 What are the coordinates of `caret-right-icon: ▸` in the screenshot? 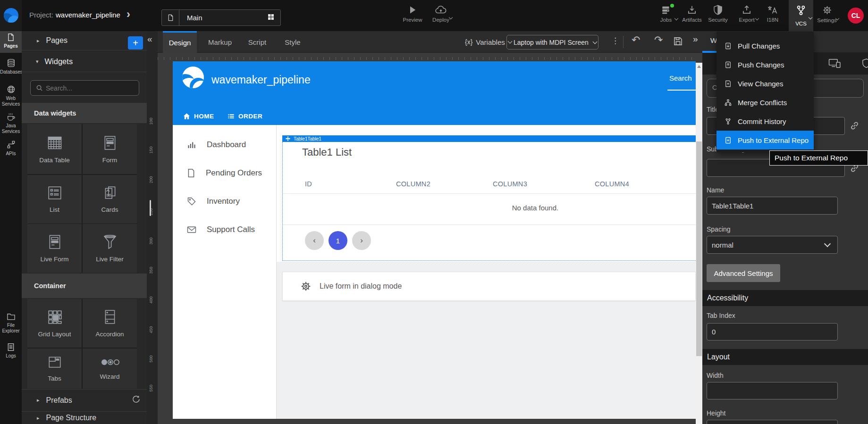 It's located at (38, 400).